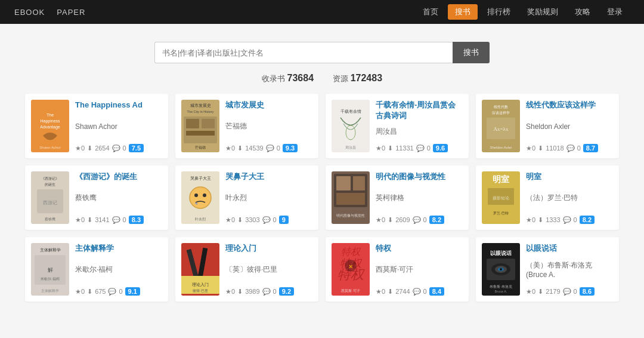 The height and width of the screenshot is (338, 644). I want to click on svg-text: 彼得·巴里, so click(200, 291).